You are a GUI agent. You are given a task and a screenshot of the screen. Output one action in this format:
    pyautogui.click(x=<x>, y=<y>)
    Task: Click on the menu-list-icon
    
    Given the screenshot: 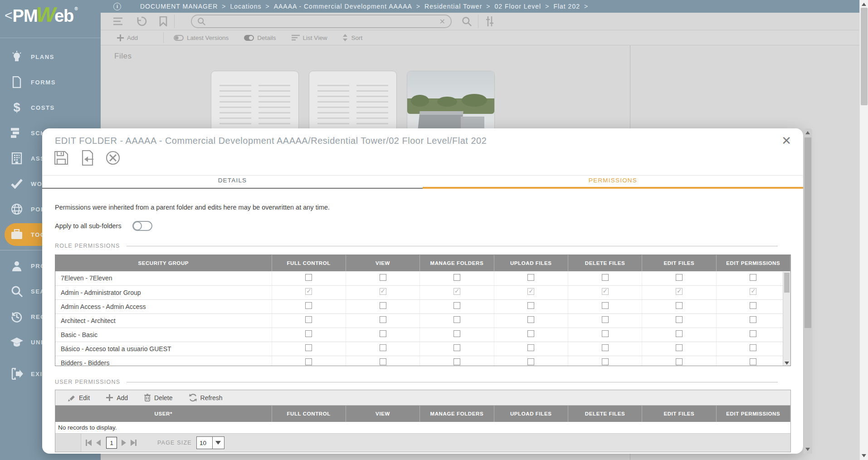 What is the action you would take?
    pyautogui.click(x=119, y=21)
    